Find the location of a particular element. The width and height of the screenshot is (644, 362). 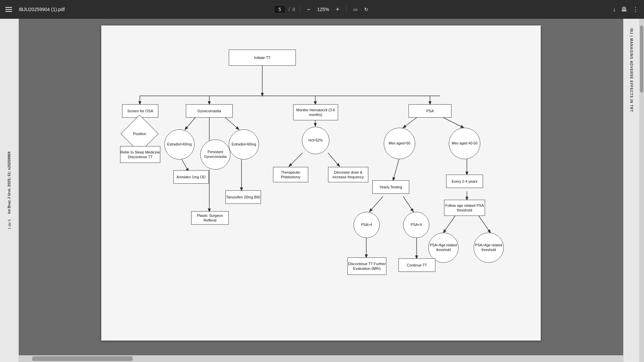

scroll-track is located at coordinates (642, 190).